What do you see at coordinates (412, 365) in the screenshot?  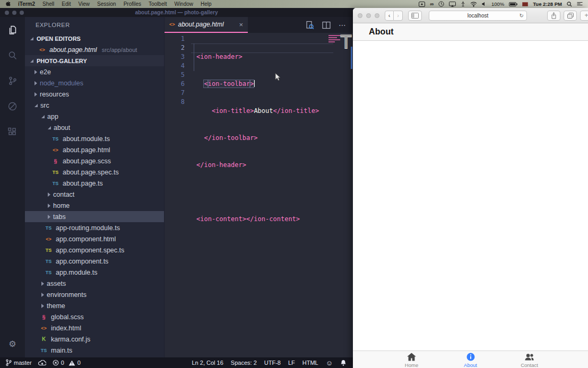 I see `tab-home-label: Home` at bounding box center [412, 365].